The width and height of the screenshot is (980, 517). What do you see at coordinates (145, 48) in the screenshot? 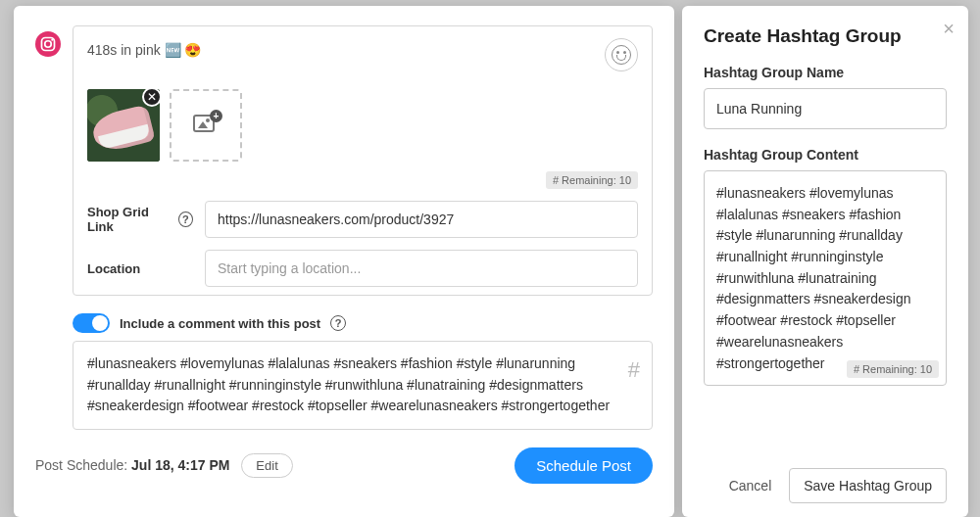
I see `caption-text: 418s in pink 🆕 😍` at bounding box center [145, 48].